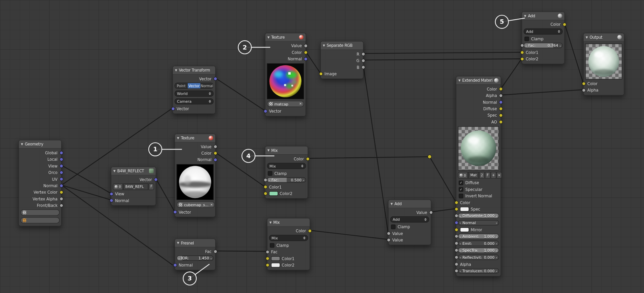 This screenshot has width=644, height=293. I want to click on add-material-button: +, so click(493, 175).